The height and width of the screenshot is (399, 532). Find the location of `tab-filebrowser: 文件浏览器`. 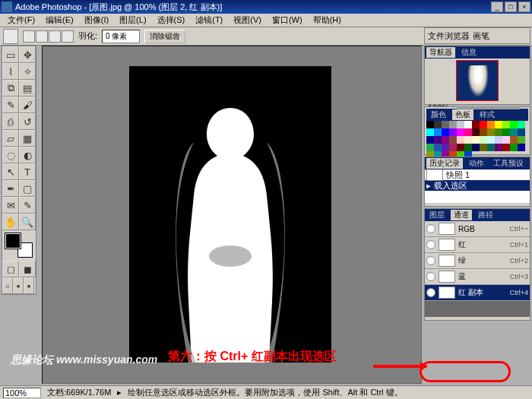

tab-filebrowser: 文件浏览器 is located at coordinates (448, 36).